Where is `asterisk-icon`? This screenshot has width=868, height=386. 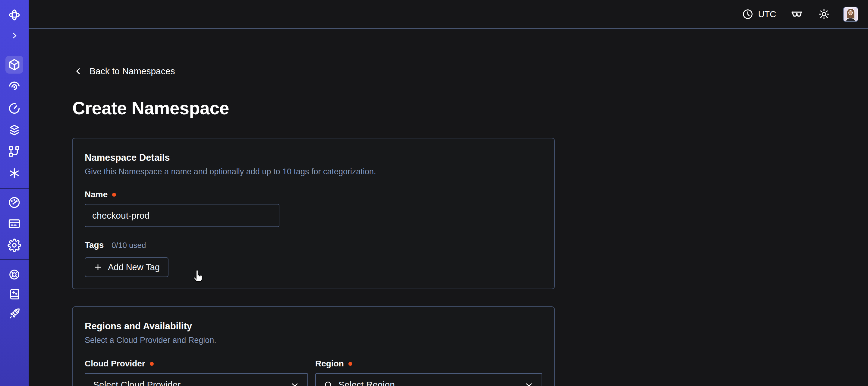
asterisk-icon is located at coordinates (14, 173).